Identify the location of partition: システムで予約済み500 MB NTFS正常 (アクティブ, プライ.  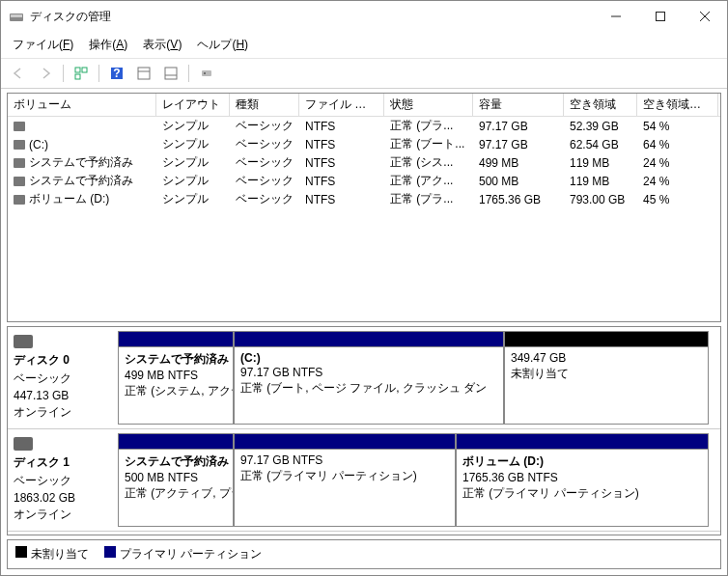
(176, 488).